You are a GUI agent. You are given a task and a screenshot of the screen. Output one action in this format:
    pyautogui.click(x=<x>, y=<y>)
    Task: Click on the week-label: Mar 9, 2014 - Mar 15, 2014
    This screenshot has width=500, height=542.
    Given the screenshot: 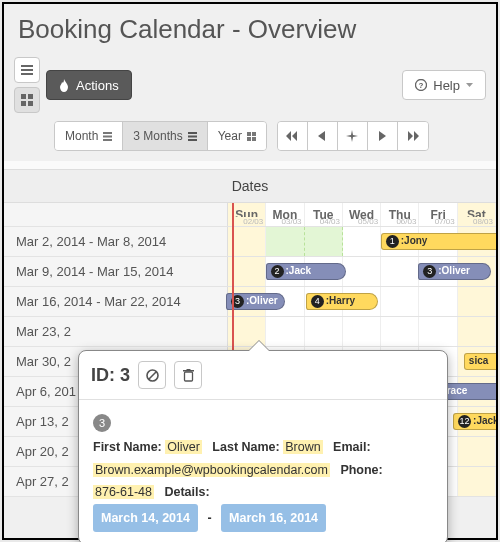 What is the action you would take?
    pyautogui.click(x=116, y=272)
    